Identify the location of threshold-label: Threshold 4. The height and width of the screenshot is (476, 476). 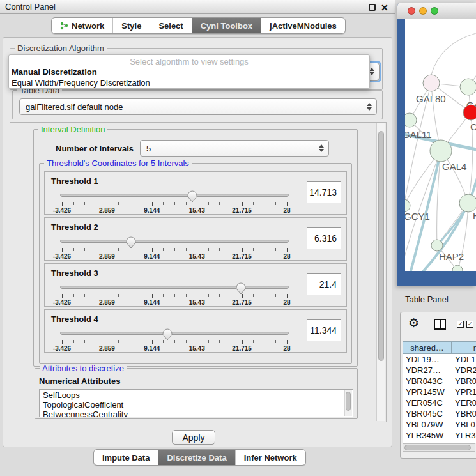
(75, 319).